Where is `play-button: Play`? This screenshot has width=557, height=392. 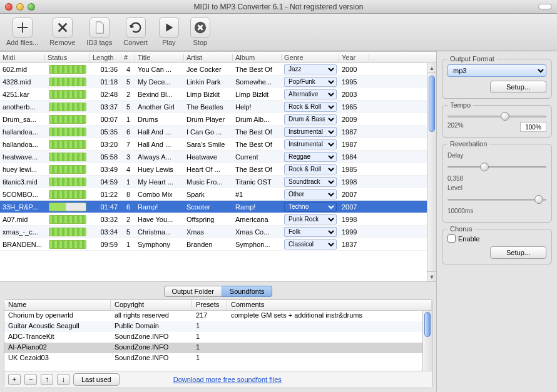
play-button: Play is located at coordinates (169, 32).